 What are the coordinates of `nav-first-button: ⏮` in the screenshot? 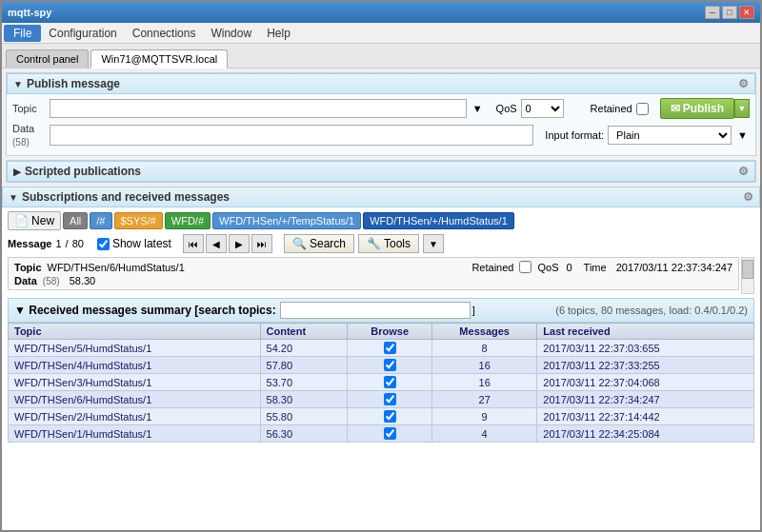 It's located at (193, 244).